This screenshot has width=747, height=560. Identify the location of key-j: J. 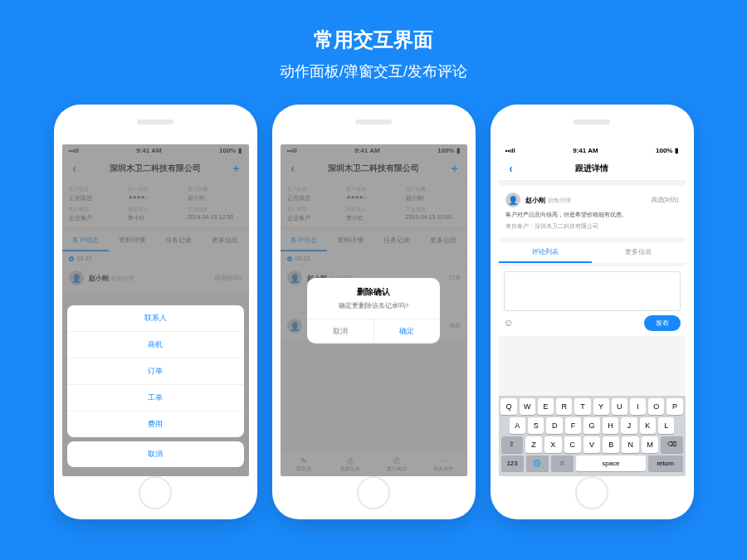
(629, 426).